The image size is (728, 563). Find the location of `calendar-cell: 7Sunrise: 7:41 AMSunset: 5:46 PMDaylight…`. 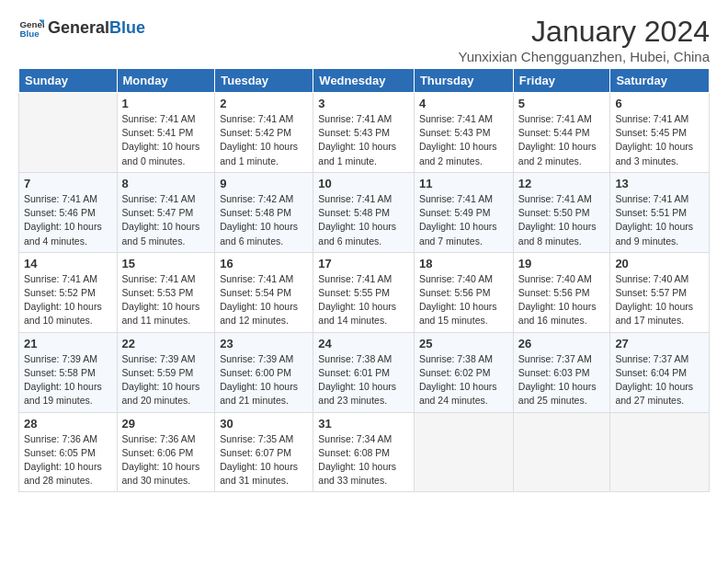

calendar-cell: 7Sunrise: 7:41 AMSunset: 5:46 PMDaylight… is located at coordinates (68, 212).